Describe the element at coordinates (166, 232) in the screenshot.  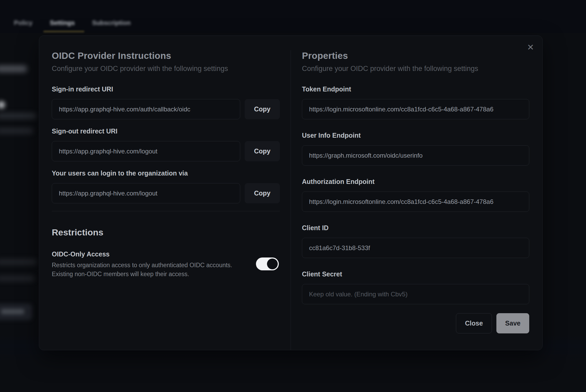
I see `restrictions-title: Restrictions` at that location.